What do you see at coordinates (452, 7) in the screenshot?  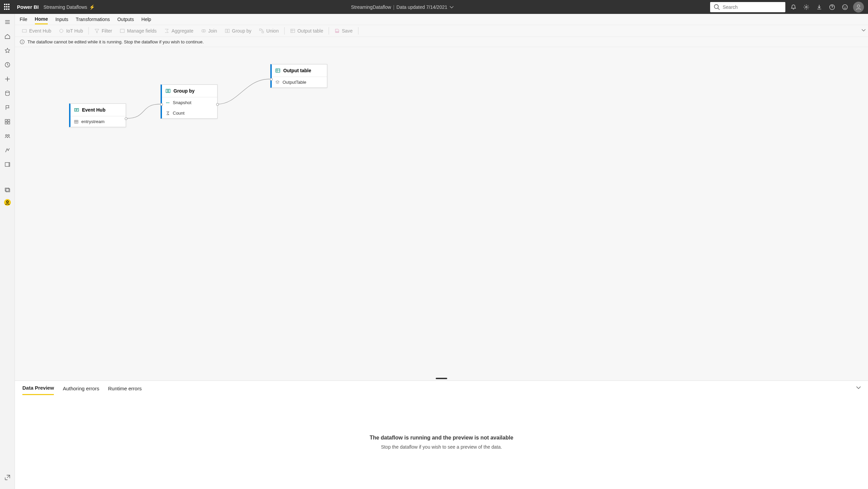 I see `chevron-down-icon` at bounding box center [452, 7].